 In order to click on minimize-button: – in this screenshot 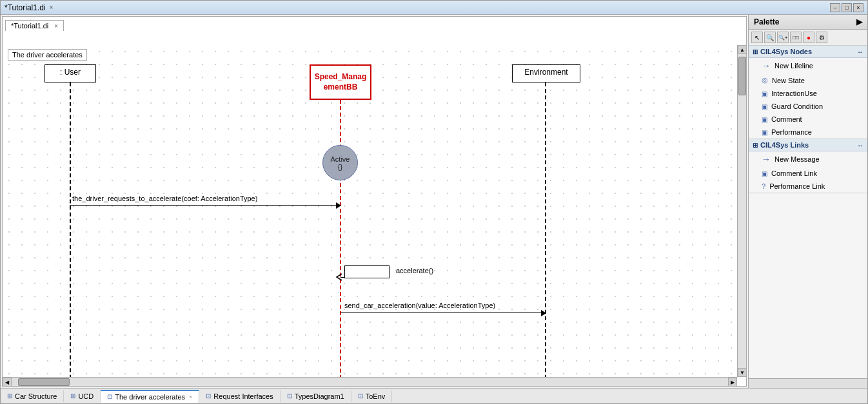, I will do `click(835, 8)`.